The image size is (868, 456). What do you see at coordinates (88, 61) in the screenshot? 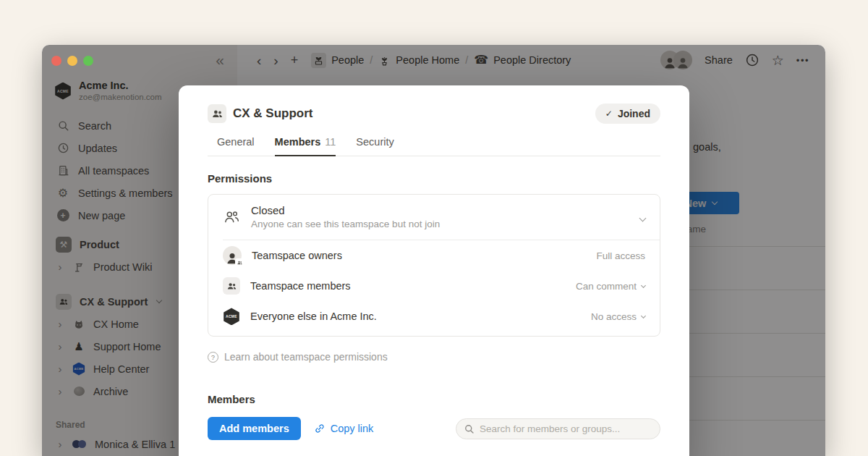
I see `zoom-window-icon` at bounding box center [88, 61].